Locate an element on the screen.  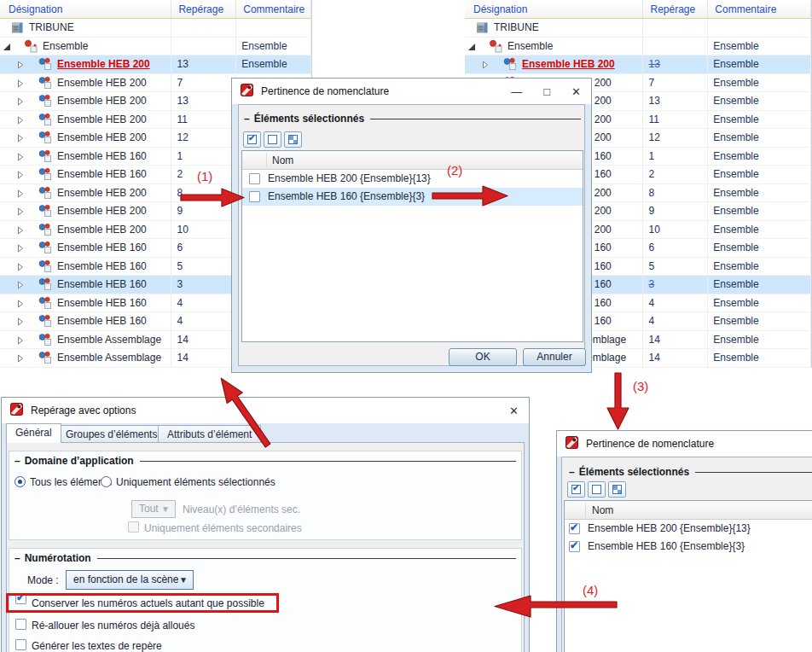
reperage-value: 12 is located at coordinates (203, 138).